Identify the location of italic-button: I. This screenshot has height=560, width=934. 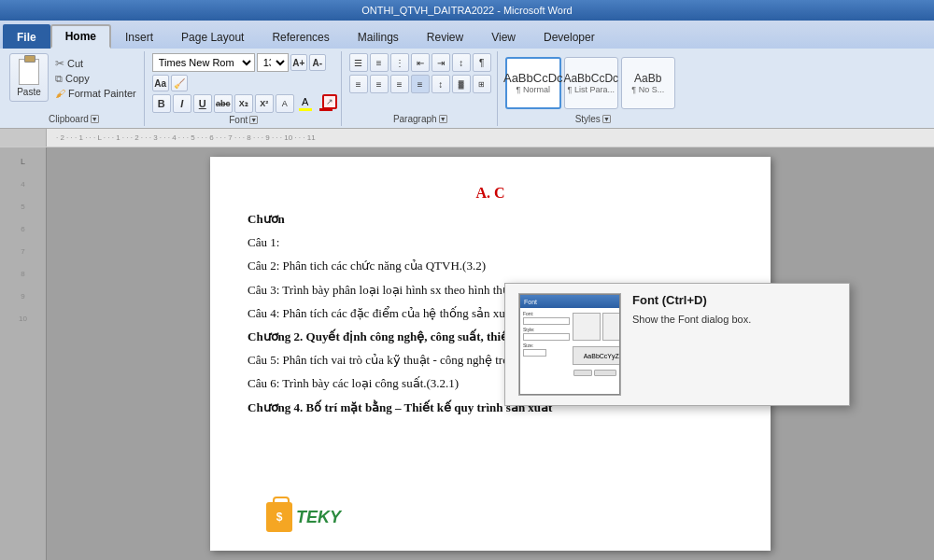
(182, 104).